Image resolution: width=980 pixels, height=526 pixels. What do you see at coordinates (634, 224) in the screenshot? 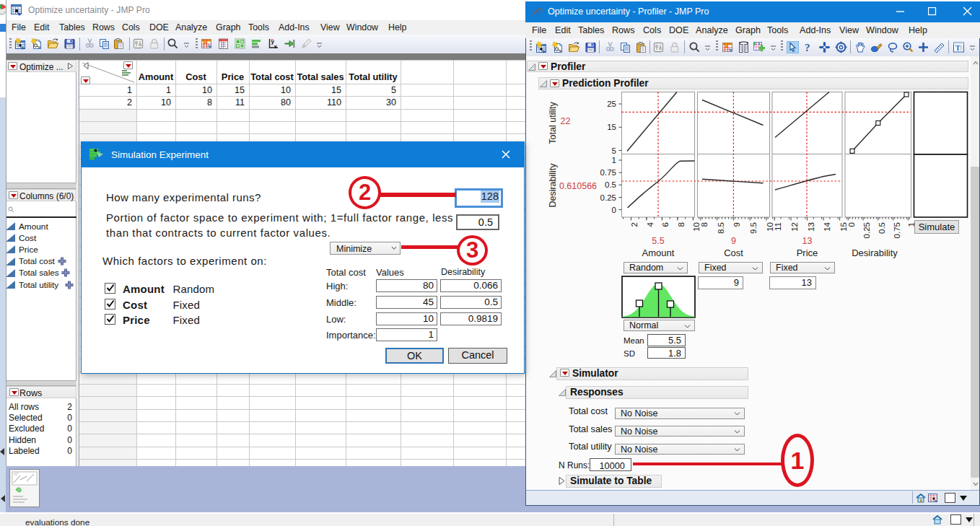
I see `svg-text: 2` at bounding box center [634, 224].